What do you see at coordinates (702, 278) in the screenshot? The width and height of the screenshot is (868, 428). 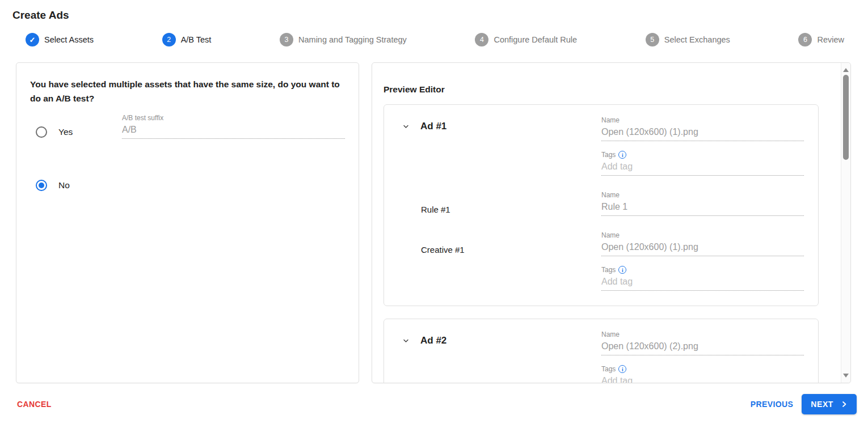 I see `creative-tags-field: Tags i Add tag` at bounding box center [702, 278].